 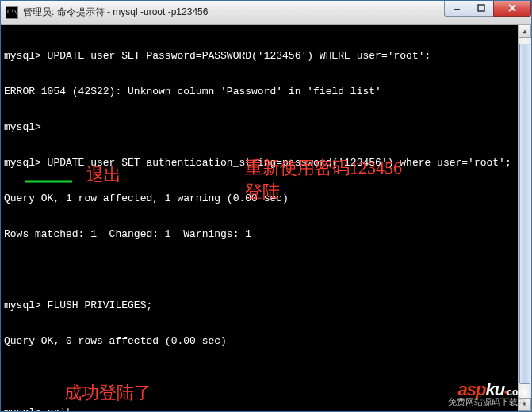 I want to click on window-title: 管理员: 命令提示符 - mysql -uroot -p123456, so click(x=234, y=13).